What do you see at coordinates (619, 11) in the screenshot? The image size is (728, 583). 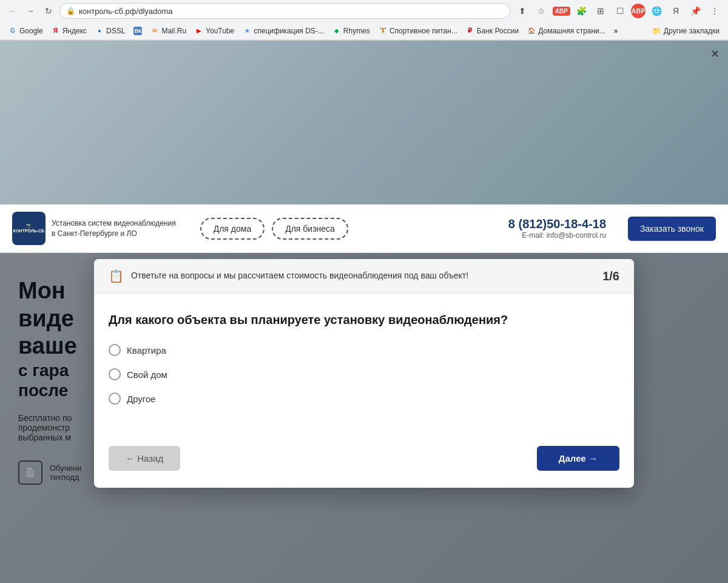 I see `browser-actions: ⬆ ☆ ABP 🧩 ⊞ ☐ АВР 🌐 Я 📌 ⋮` at bounding box center [619, 11].